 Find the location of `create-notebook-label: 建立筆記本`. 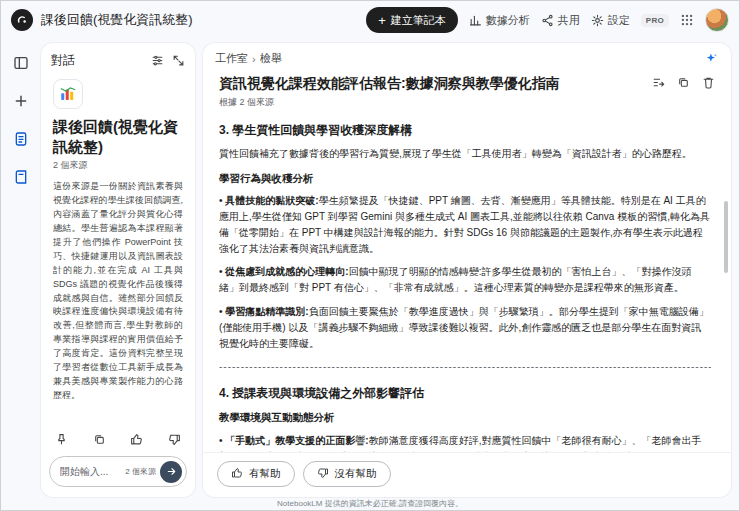

create-notebook-label: 建立筆記本 is located at coordinates (418, 20).